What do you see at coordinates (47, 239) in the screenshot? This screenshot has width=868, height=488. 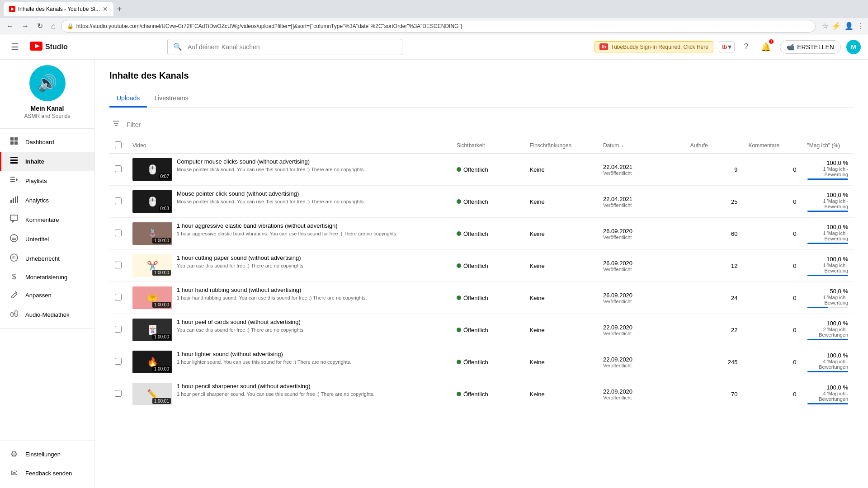 I see `sidebar-item-untertitel: Untertitel` at bounding box center [47, 239].